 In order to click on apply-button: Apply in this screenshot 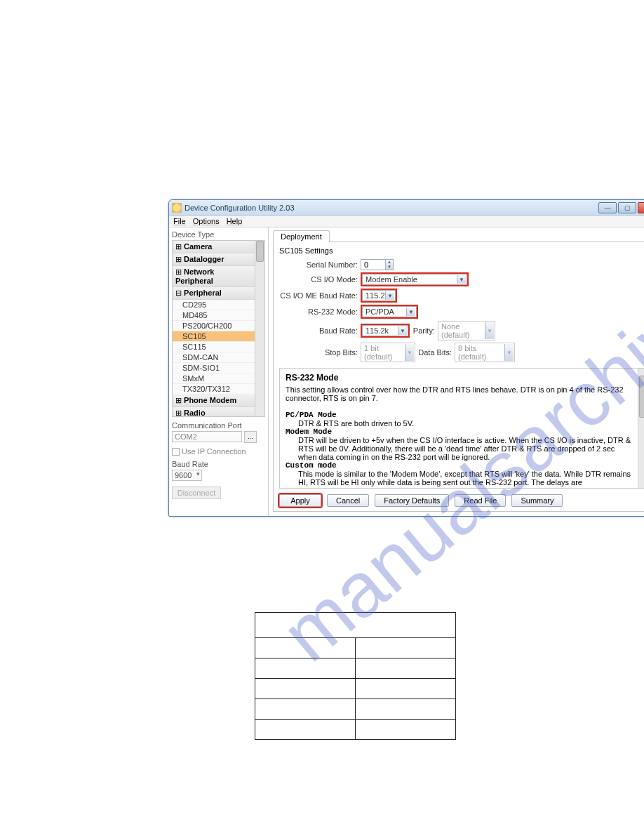, I will do `click(300, 501)`.